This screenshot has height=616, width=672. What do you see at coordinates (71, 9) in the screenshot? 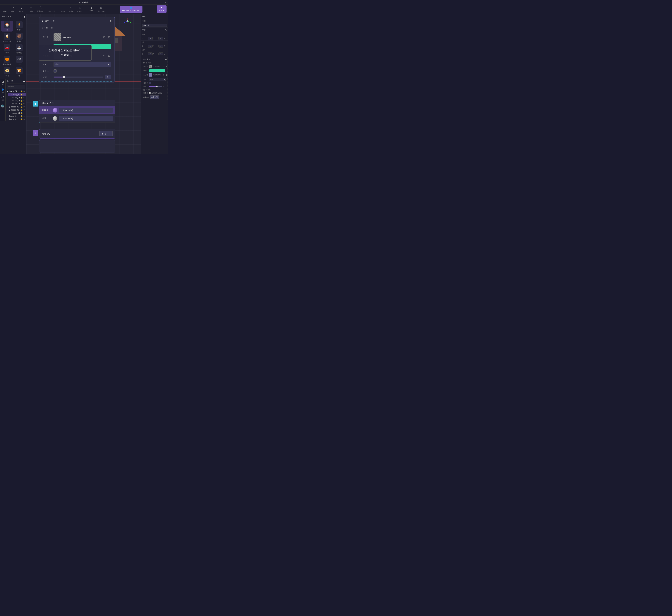
I see `face-add-button: ⬡ 면추가` at bounding box center [71, 9].